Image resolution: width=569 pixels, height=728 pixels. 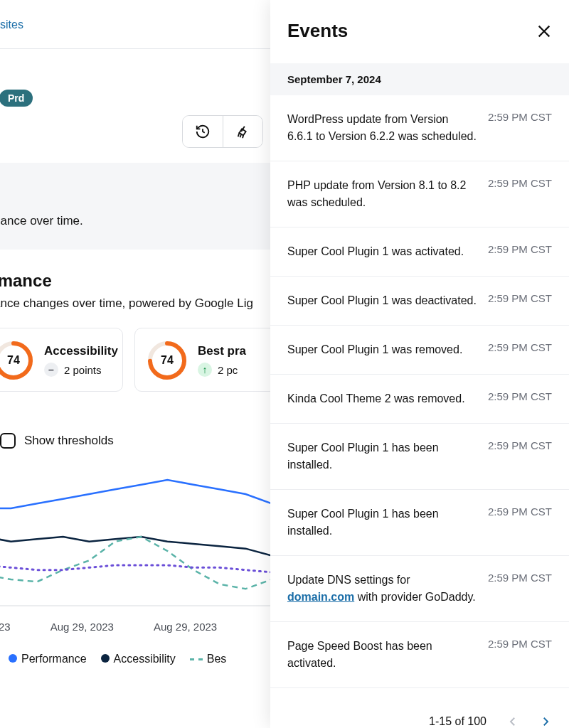 I want to click on event-row: Page Speed Boost has been activated.2:59…, so click(x=420, y=655).